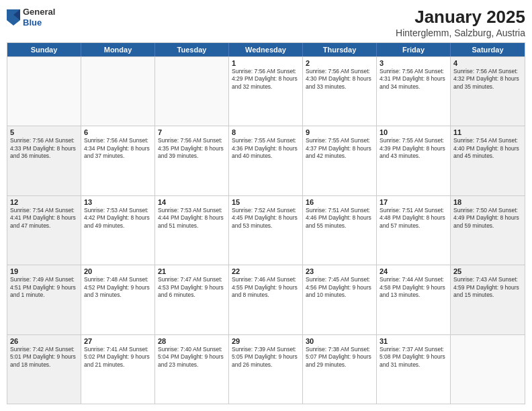 This screenshot has height=411, width=532. I want to click on calendar-cell: 13Sunrise: 7:53 AM Sunset: 4:42 PM Dayli…, so click(118, 230).